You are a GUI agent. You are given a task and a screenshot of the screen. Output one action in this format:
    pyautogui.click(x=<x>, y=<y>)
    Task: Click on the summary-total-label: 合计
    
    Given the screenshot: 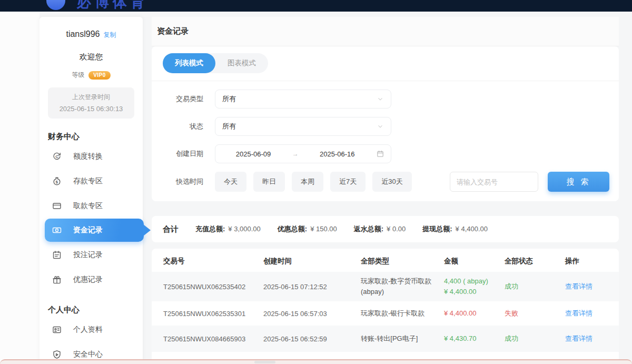 What is the action you would take?
    pyautogui.click(x=171, y=230)
    